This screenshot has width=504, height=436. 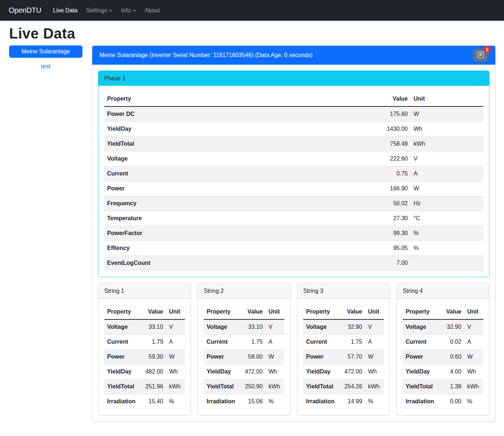 I want to click on table-row: YieldTotal 250.90 kWh, so click(x=244, y=387).